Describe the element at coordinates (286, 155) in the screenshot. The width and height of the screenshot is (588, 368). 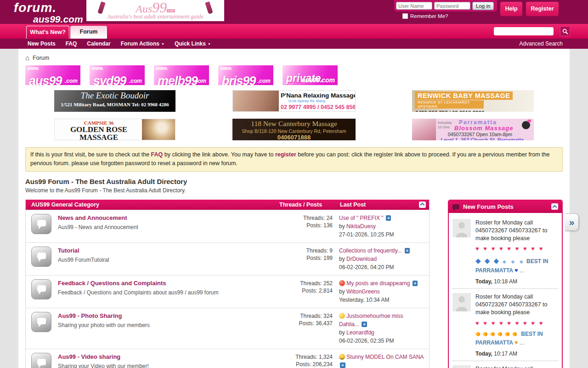
I see `register-link: register` at that location.